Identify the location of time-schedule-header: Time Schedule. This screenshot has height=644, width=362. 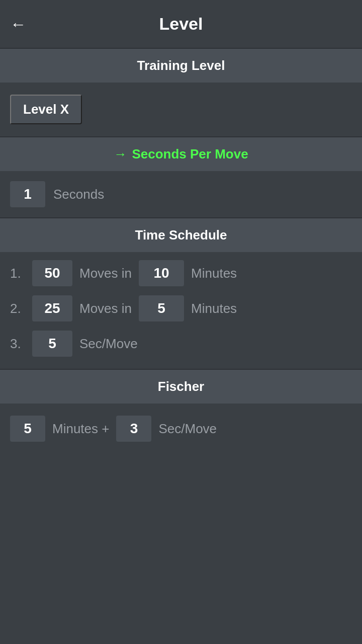
(181, 235).